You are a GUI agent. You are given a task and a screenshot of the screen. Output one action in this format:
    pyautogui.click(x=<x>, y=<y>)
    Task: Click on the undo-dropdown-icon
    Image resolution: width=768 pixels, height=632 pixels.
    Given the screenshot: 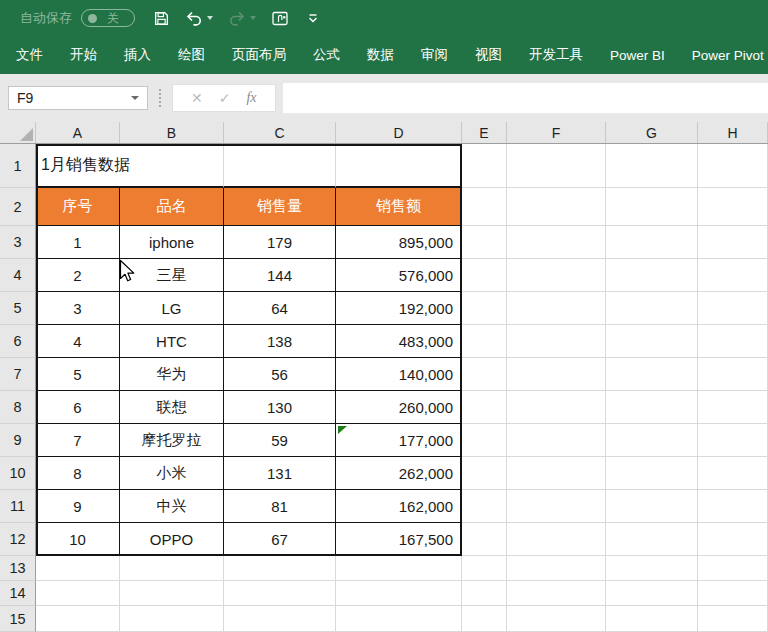 What is the action you would take?
    pyautogui.click(x=210, y=18)
    